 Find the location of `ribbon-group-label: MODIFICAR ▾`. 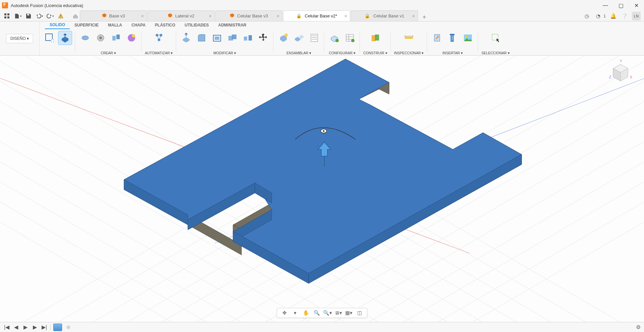

ribbon-group-label: MODIFICAR ▾ is located at coordinates (225, 53).